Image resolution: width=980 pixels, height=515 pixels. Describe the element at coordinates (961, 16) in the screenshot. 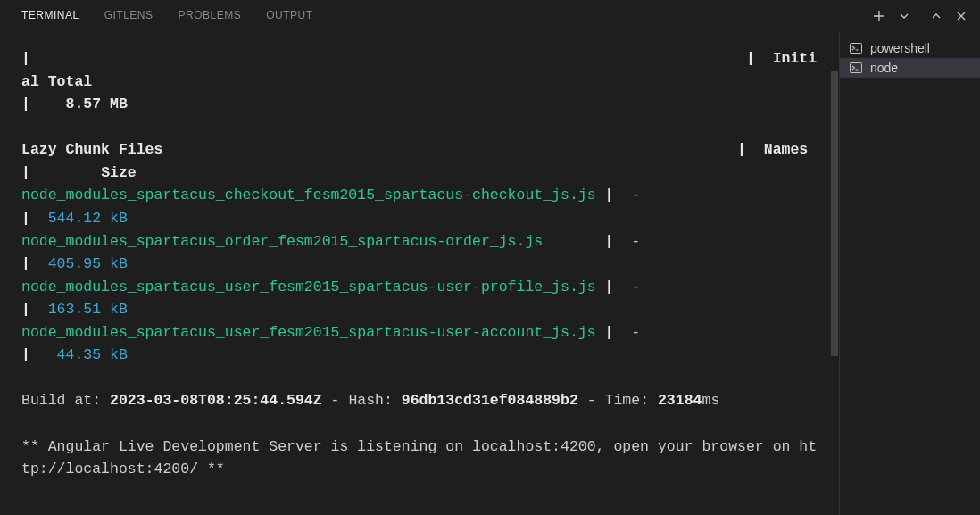

I see `close-panel-button` at that location.